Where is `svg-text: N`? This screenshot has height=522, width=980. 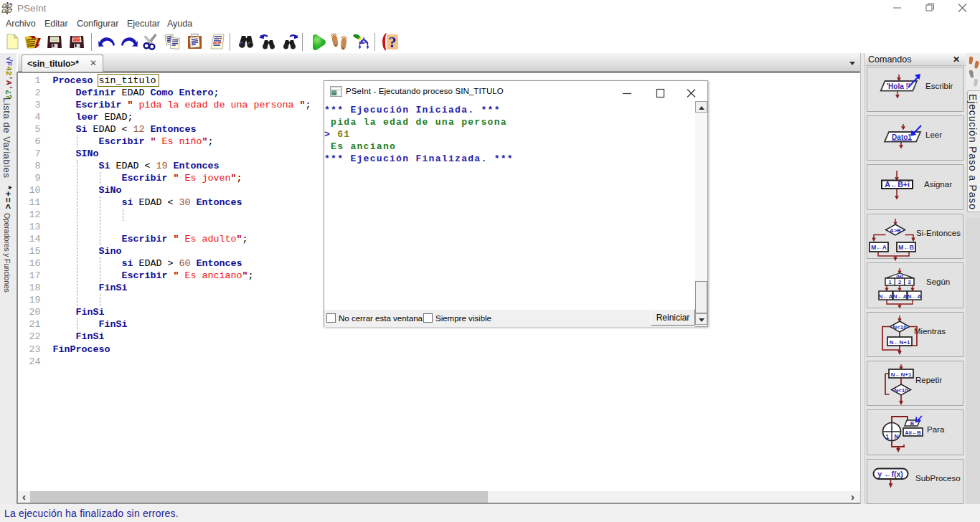 svg-text: N is located at coordinates (896, 437).